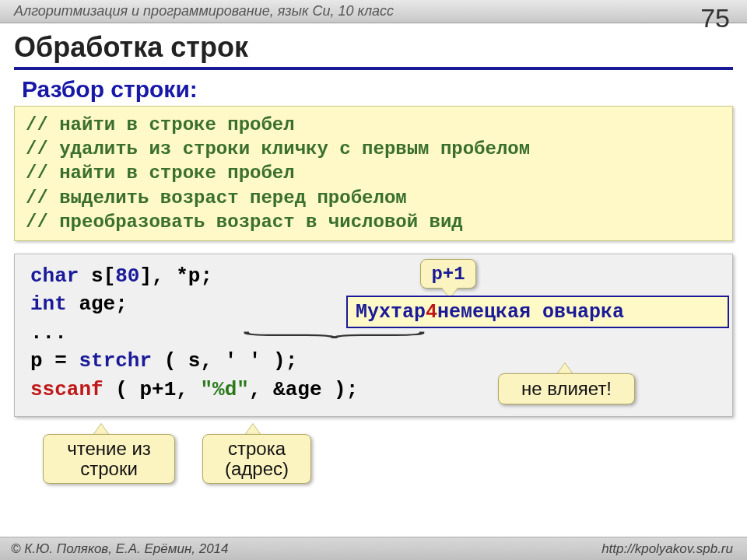  What do you see at coordinates (153, 390) in the screenshot?
I see `code-text: ( p+1,` at bounding box center [153, 390].